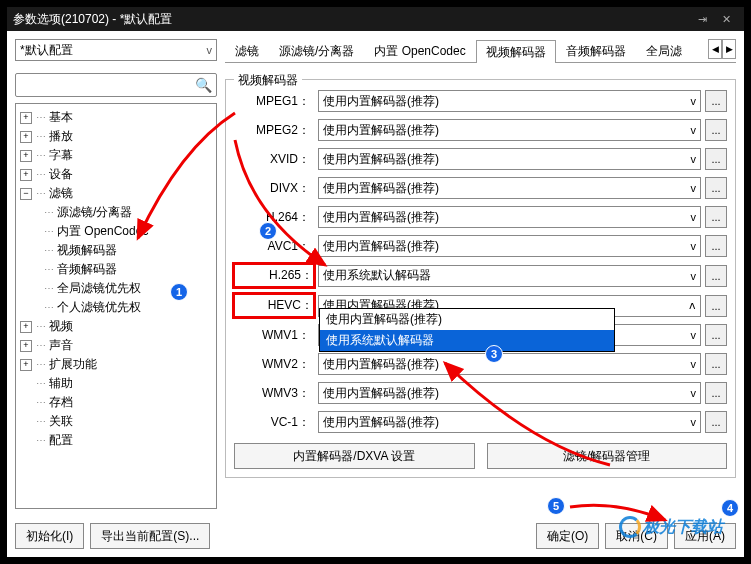 The height and width of the screenshot is (564, 751). Describe the element at coordinates (128, 212) in the screenshot. I see `tree-item: ⋯源滤镜/分离器` at that location.